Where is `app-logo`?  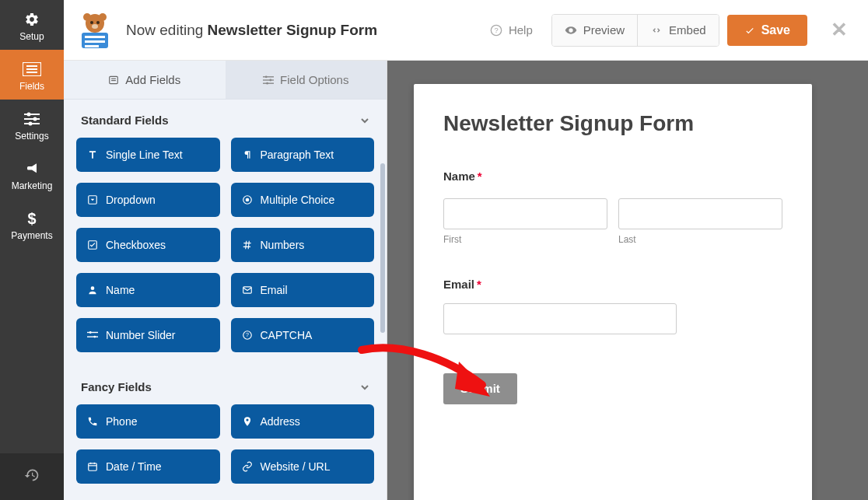
app-logo is located at coordinates (95, 30).